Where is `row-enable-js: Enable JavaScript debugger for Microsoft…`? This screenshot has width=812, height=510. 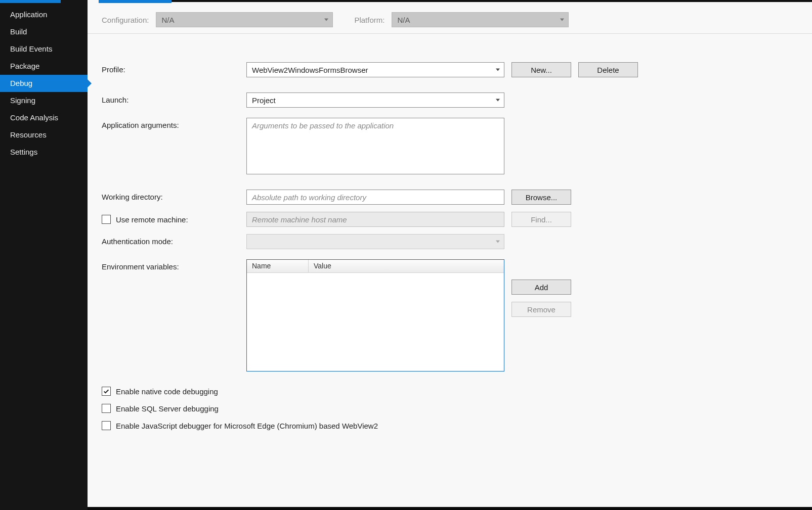 row-enable-js: Enable JavaScript debugger for Microsoft… is located at coordinates (451, 426).